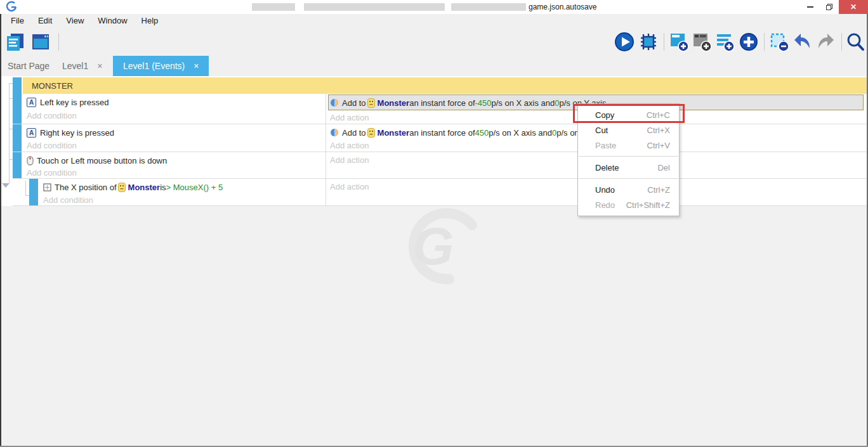  What do you see at coordinates (659, 115) in the screenshot?
I see `menu-item-shortcut: Ctrl+C` at bounding box center [659, 115].